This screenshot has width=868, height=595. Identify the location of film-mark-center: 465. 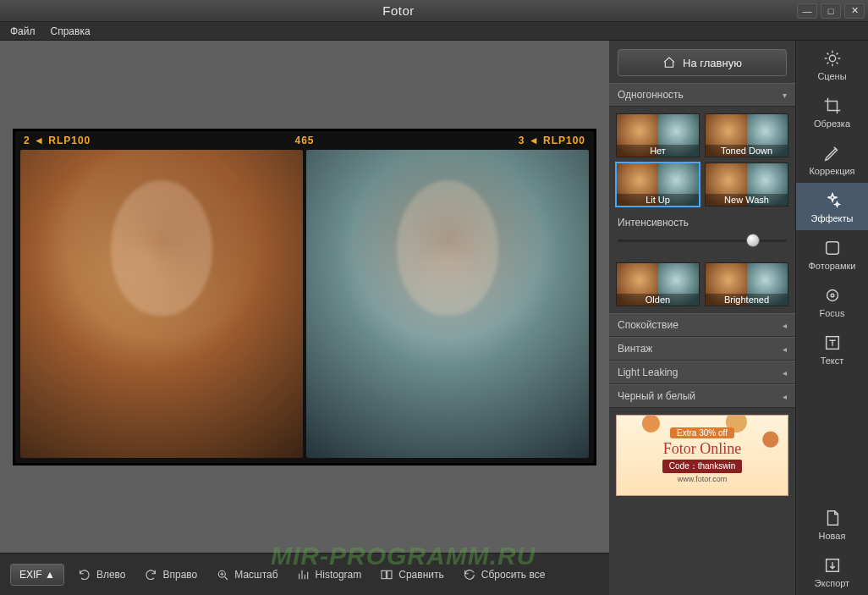
(305, 140).